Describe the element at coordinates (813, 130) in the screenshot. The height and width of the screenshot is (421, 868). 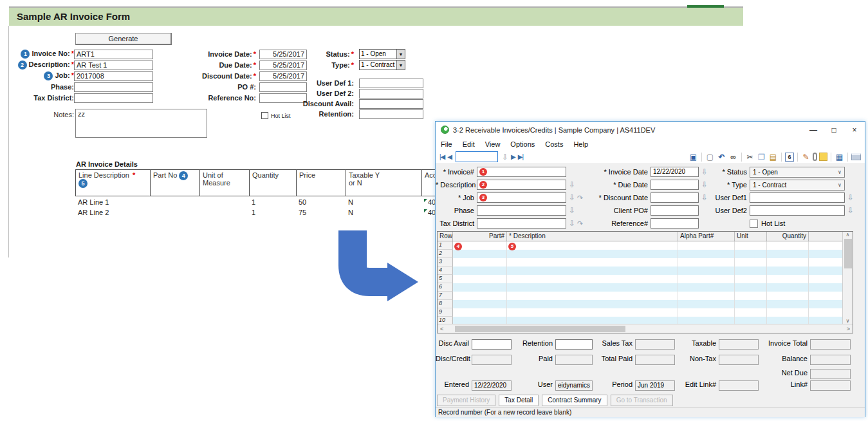
I see `minimize-button: —` at that location.